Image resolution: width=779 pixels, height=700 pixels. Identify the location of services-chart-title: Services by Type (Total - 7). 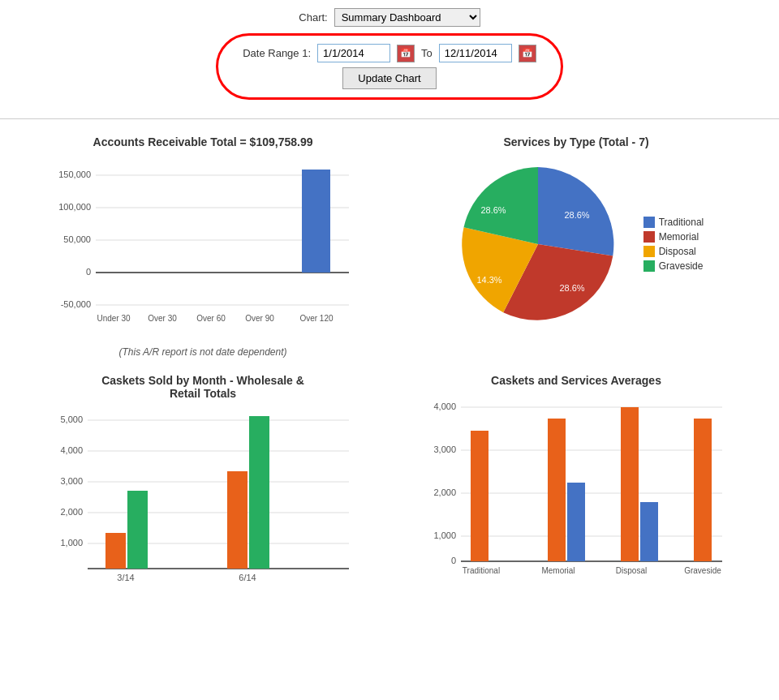
(576, 142).